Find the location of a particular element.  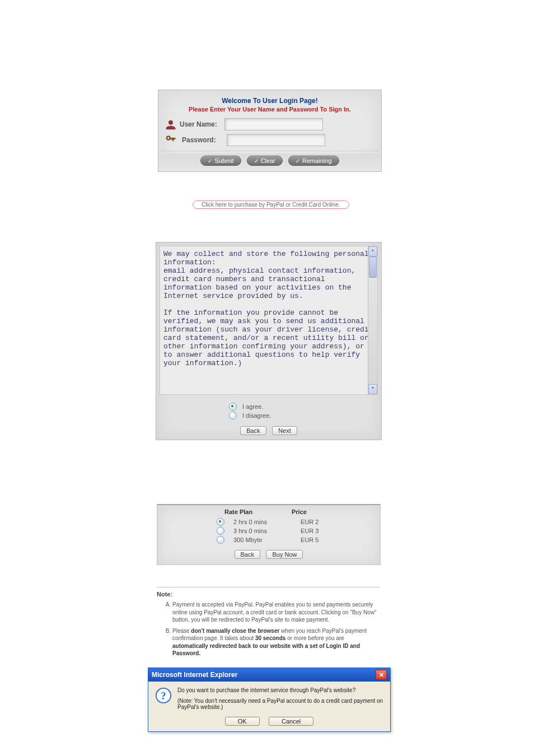

agreement-panel: We may collect and store the following p… is located at coordinates (269, 341).